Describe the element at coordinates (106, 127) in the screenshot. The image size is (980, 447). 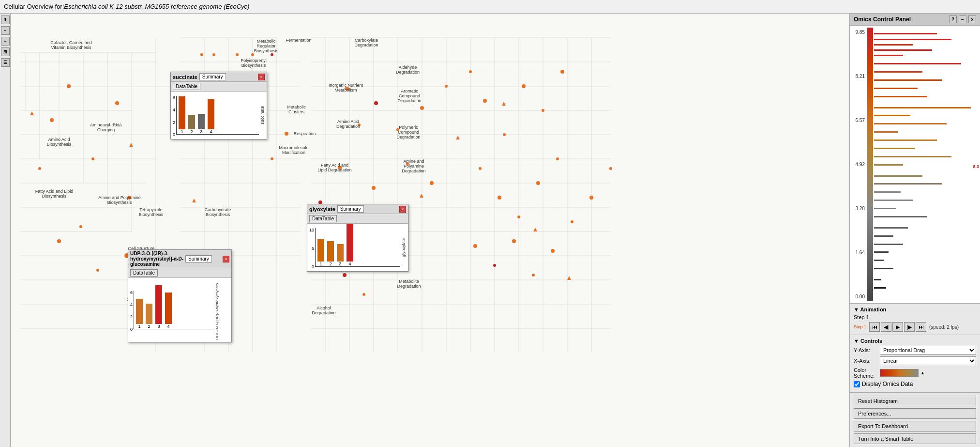
I see `label-aminoacyl: Aminoacyl-tRNA Charging` at that location.